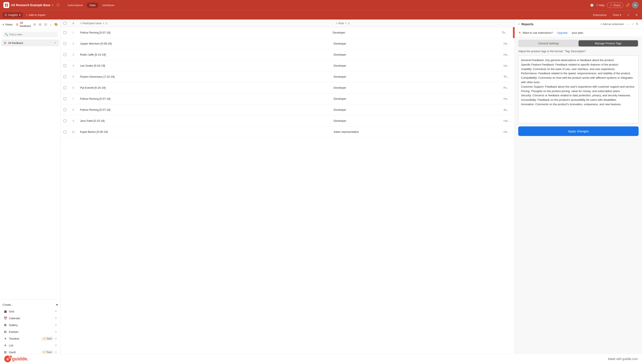  Describe the element at coordinates (519, 24) in the screenshot. I see `rp-chevron-icon: ▾` at that location.